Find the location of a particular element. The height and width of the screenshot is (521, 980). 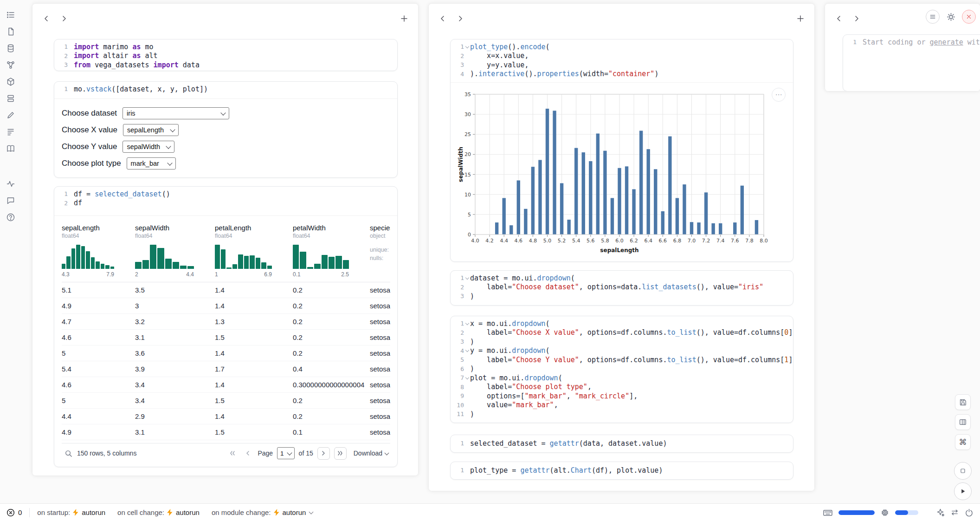

run-all-icon is located at coordinates (963, 491).